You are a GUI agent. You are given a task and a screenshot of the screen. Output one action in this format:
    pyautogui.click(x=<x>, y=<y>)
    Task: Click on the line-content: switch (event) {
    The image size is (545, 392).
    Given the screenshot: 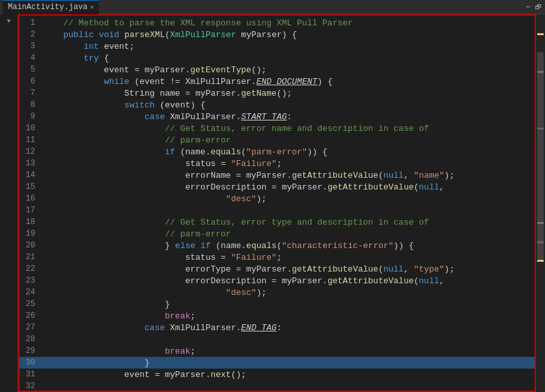 What is the action you would take?
    pyautogui.click(x=289, y=105)
    